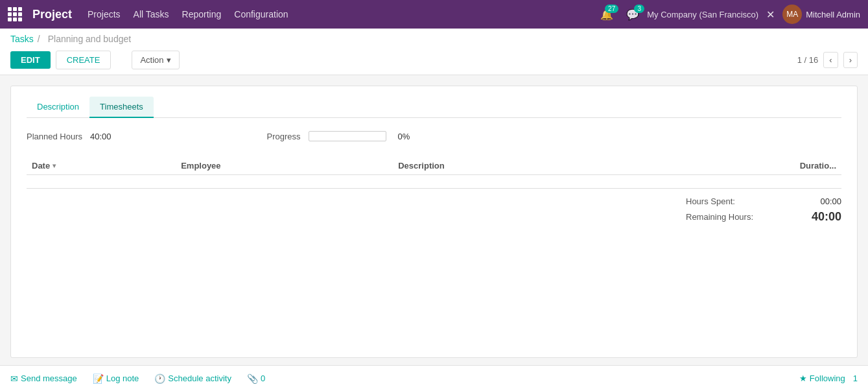 This screenshot has width=868, height=391. I want to click on date-sort-icon: ▾, so click(54, 166).